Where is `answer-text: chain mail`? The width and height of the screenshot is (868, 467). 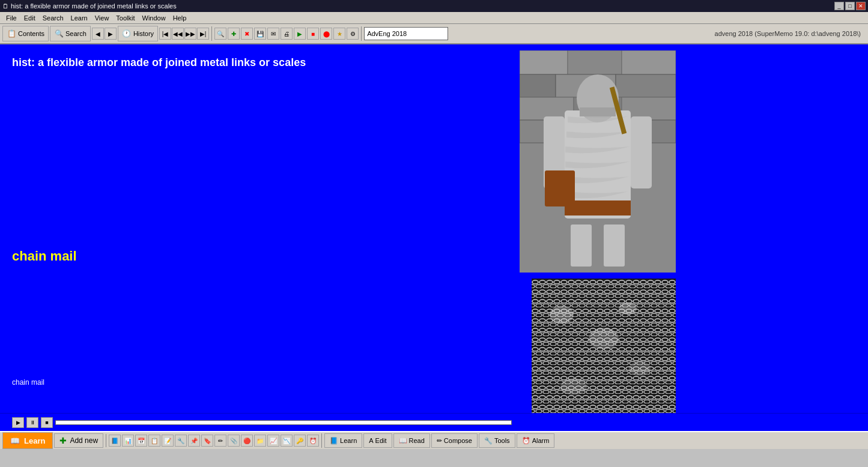 answer-text: chain mail is located at coordinates (44, 256).